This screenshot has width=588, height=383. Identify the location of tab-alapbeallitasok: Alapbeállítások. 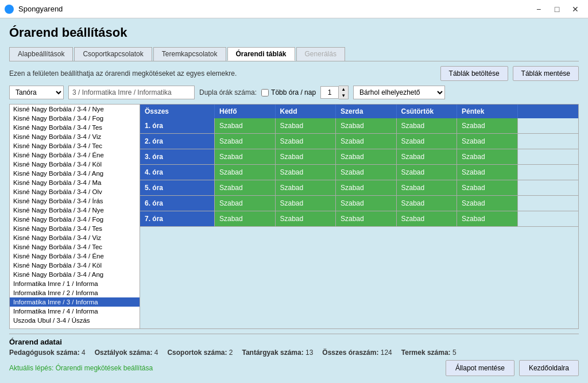
(41, 54).